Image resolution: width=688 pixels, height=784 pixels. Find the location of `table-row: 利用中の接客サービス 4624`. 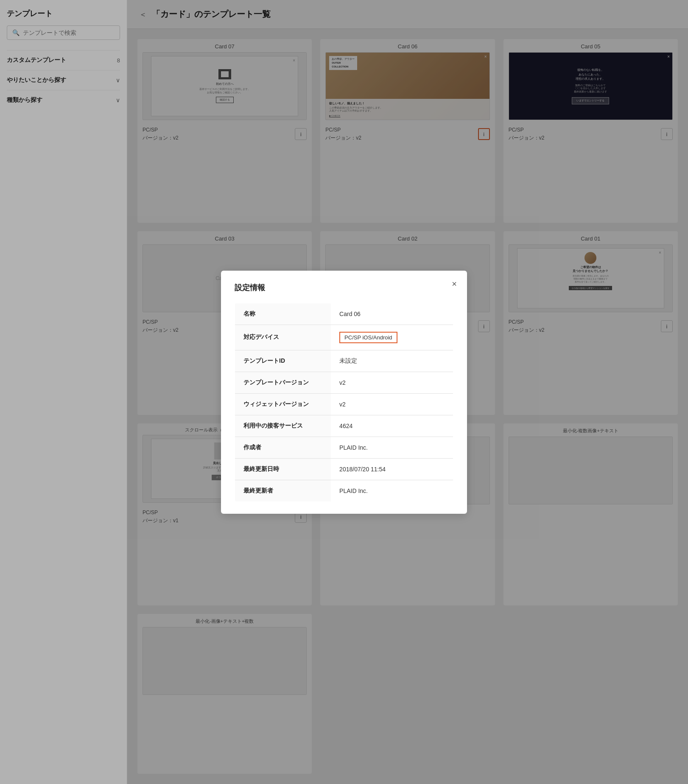

table-row: 利用中の接客サービス 4624 is located at coordinates (344, 426).